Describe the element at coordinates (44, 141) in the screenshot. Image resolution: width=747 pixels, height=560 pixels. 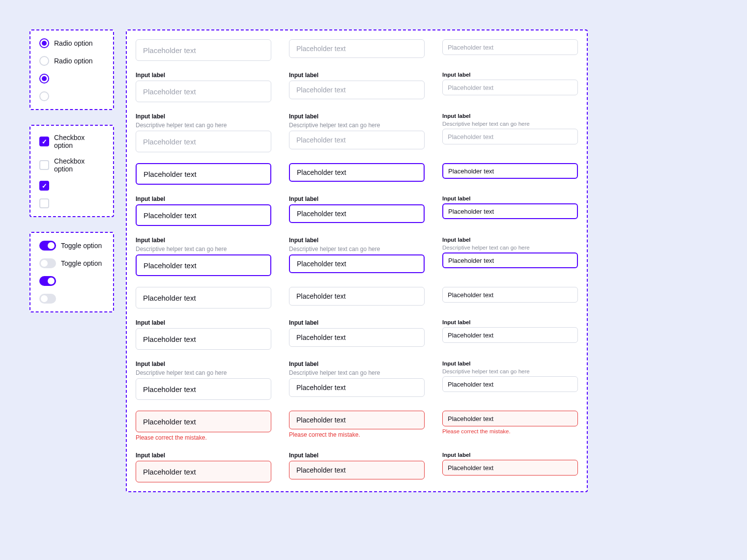
I see `checkbox-icon: ✓` at that location.